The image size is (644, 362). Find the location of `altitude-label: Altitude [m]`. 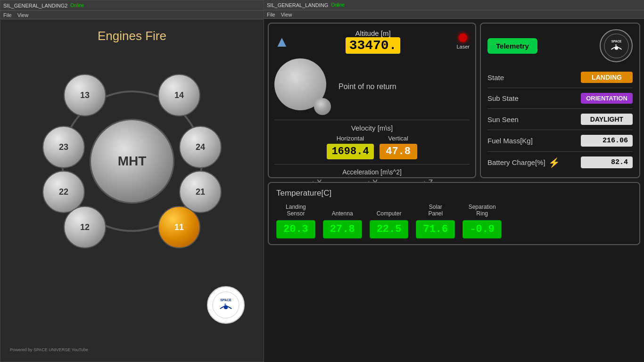

altitude-label: Altitude [m] is located at coordinates (373, 33).